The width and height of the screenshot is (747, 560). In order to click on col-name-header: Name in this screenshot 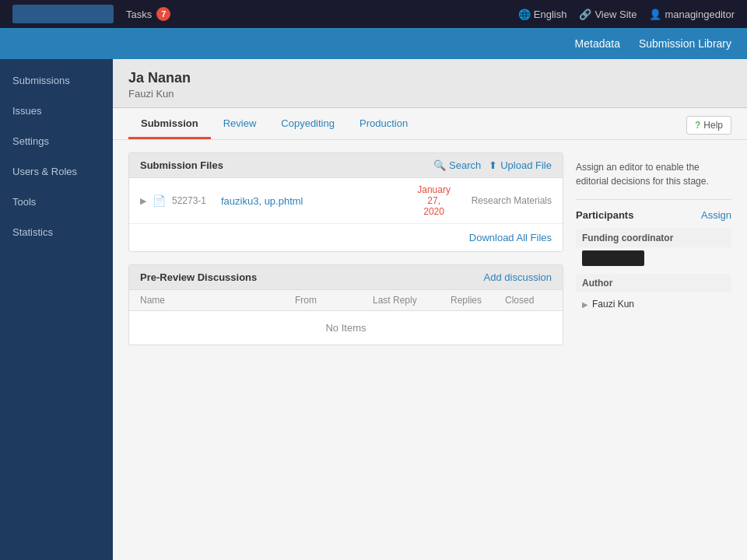, I will do `click(218, 300)`.